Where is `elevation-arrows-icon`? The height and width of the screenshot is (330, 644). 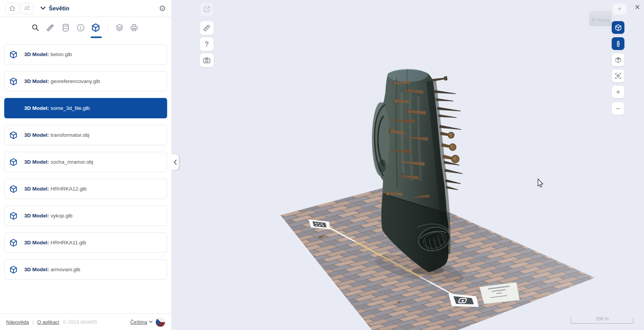
elevation-arrows-icon is located at coordinates (618, 44).